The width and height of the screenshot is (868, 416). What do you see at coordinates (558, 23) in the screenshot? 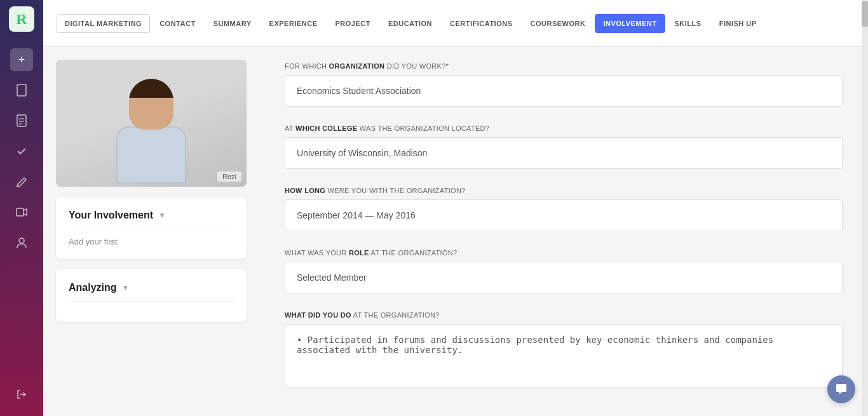
I see `nav-coursework: COURSEWORK` at bounding box center [558, 23].